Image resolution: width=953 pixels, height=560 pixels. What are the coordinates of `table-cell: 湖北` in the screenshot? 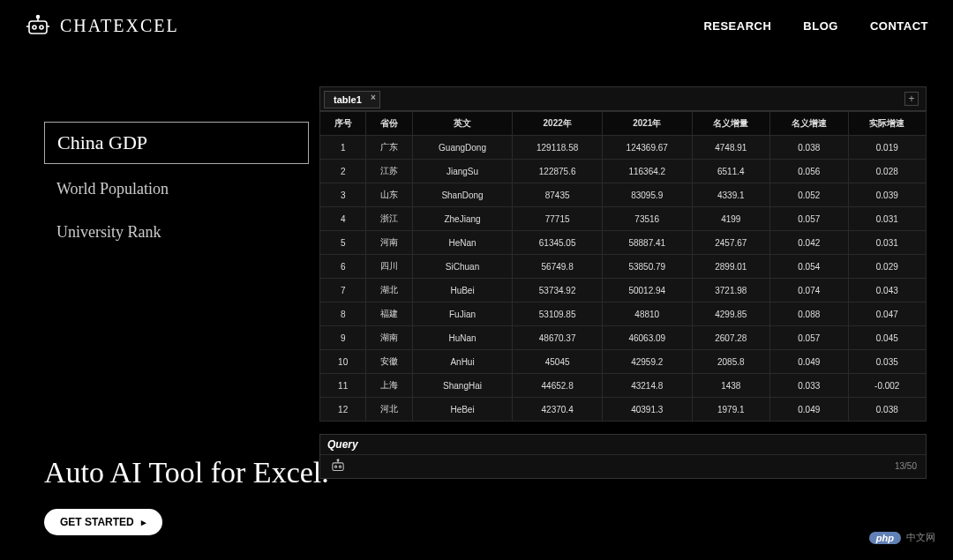 It's located at (389, 291).